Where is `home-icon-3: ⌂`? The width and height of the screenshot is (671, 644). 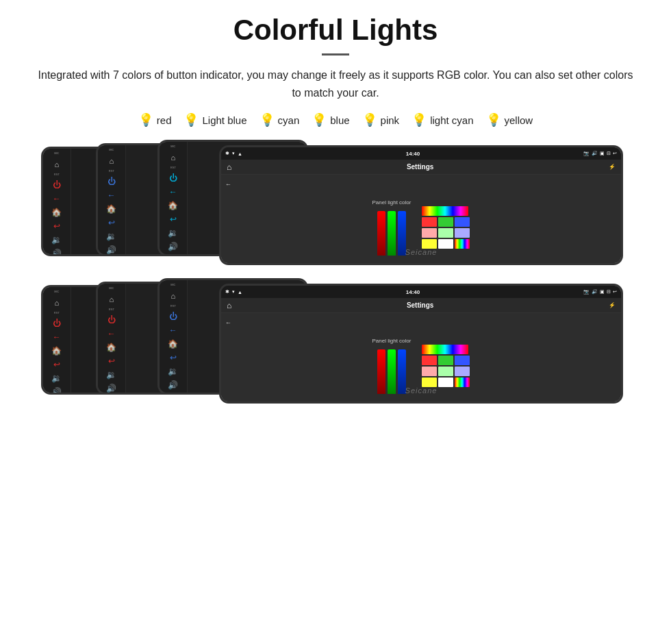
home-icon-3: ⌂ is located at coordinates (174, 158).